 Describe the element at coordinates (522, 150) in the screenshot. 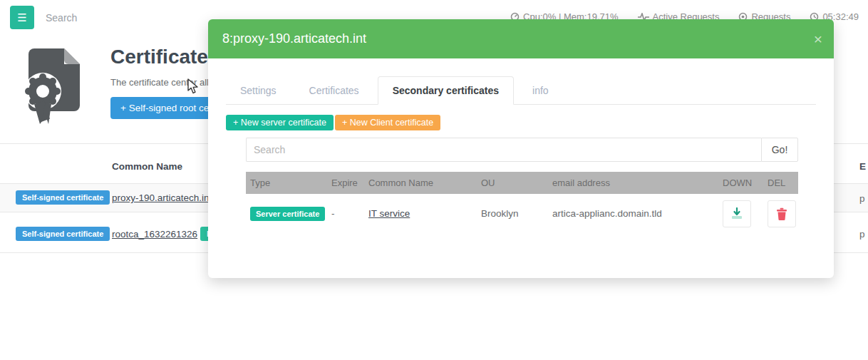

I see `modal-search-group: Go!` at that location.